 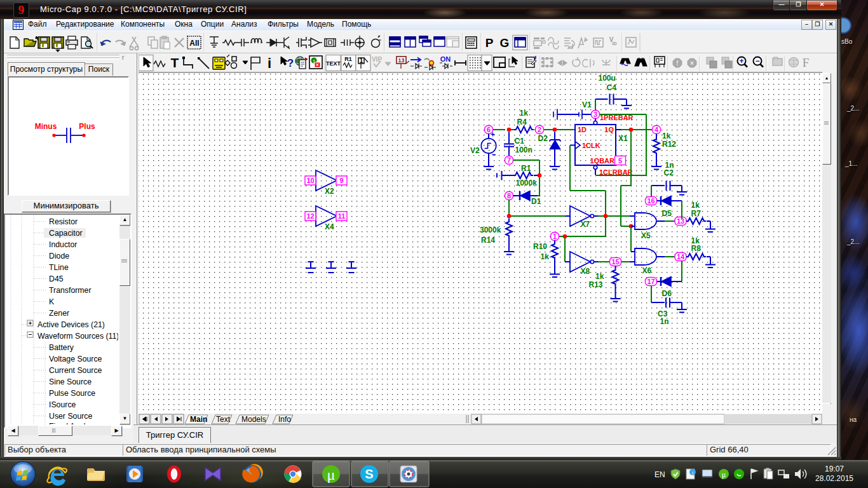 What do you see at coordinates (543, 139) in the screenshot?
I see `svg-text: D2` at bounding box center [543, 139].